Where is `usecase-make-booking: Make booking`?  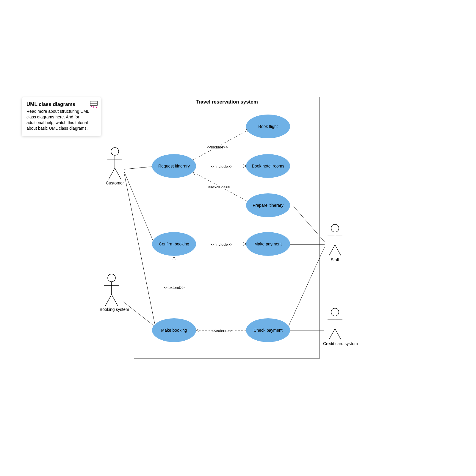 usecase-make-booking: Make booking is located at coordinates (174, 330).